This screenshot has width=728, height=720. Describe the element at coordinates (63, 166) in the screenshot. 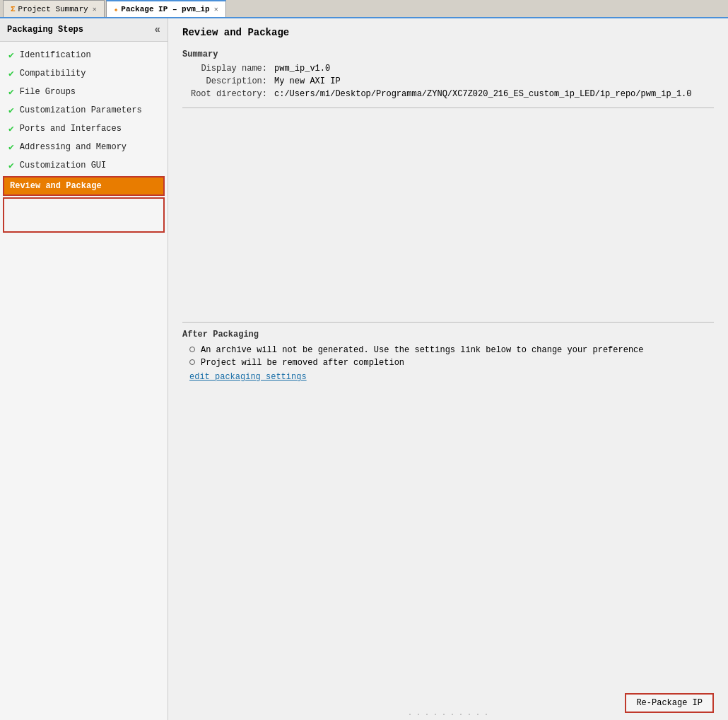

I see `sidebar-item-customization-gui-label: Customization GUI` at that location.